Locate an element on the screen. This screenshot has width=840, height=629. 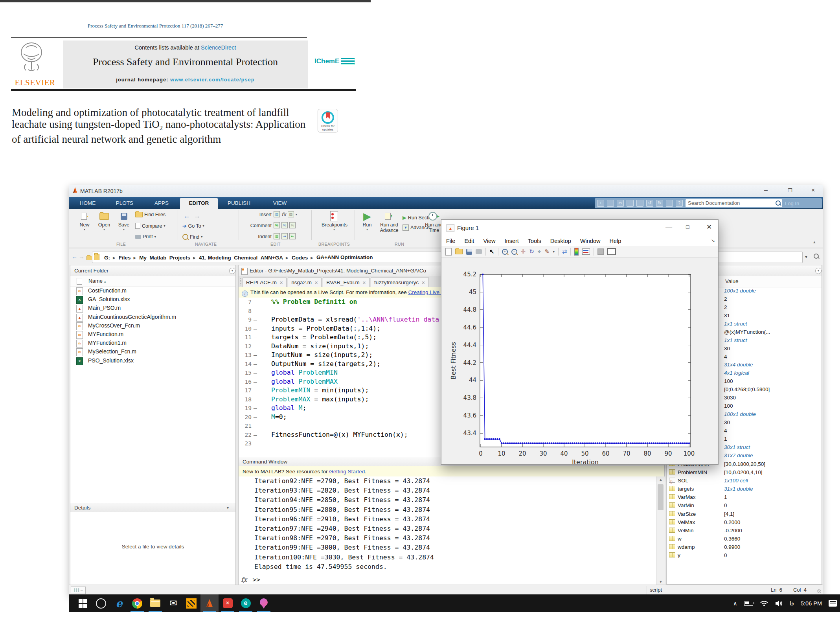
file-list-item: MainCountinousGeneticAlgorithm.m is located at coordinates (153, 317).